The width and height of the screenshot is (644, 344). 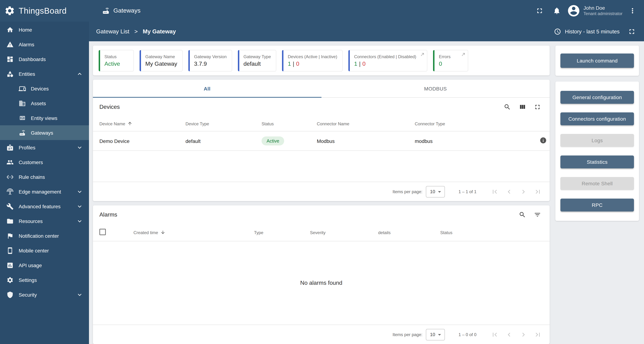 What do you see at coordinates (44, 265) in the screenshot?
I see `sidebar-item-api-usage: API usage` at bounding box center [44, 265].